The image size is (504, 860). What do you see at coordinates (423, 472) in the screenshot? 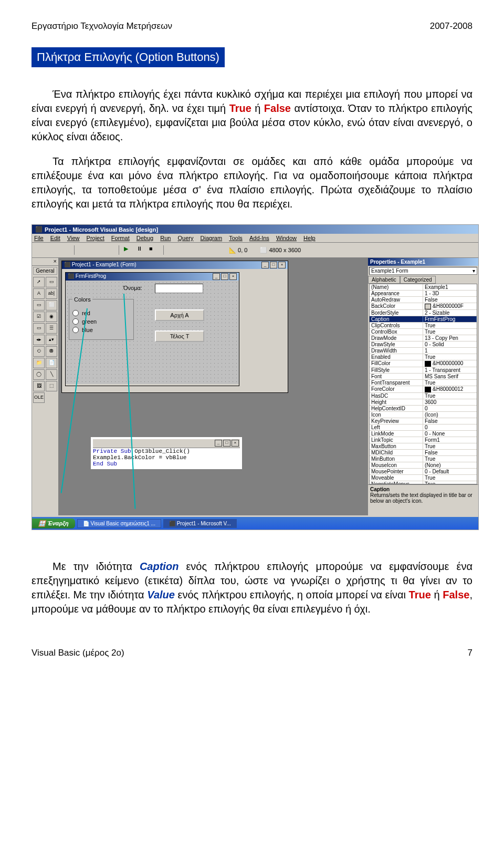
I see `property-row: MousePointer0 - Default` at bounding box center [423, 472].